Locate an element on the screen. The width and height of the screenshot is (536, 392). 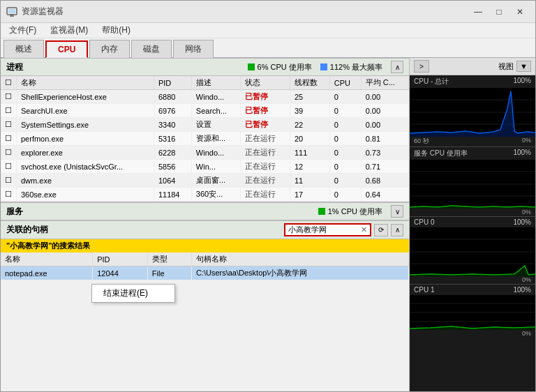
menu-help: 帮助(H) is located at coordinates (116, 31).